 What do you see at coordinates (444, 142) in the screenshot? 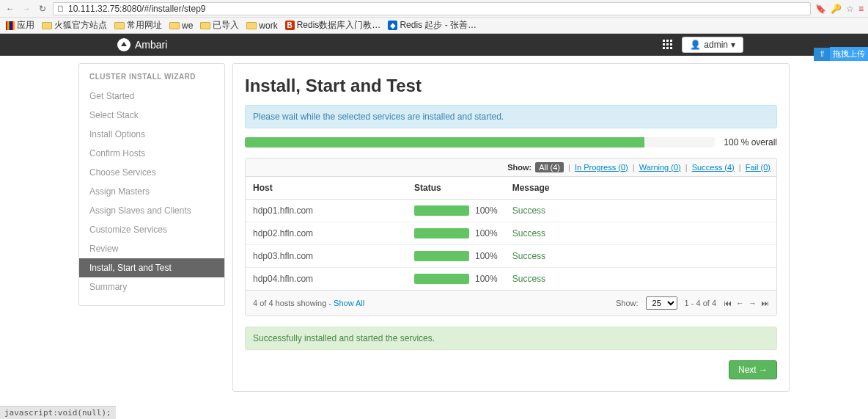
I see `progress-fill` at bounding box center [444, 142].